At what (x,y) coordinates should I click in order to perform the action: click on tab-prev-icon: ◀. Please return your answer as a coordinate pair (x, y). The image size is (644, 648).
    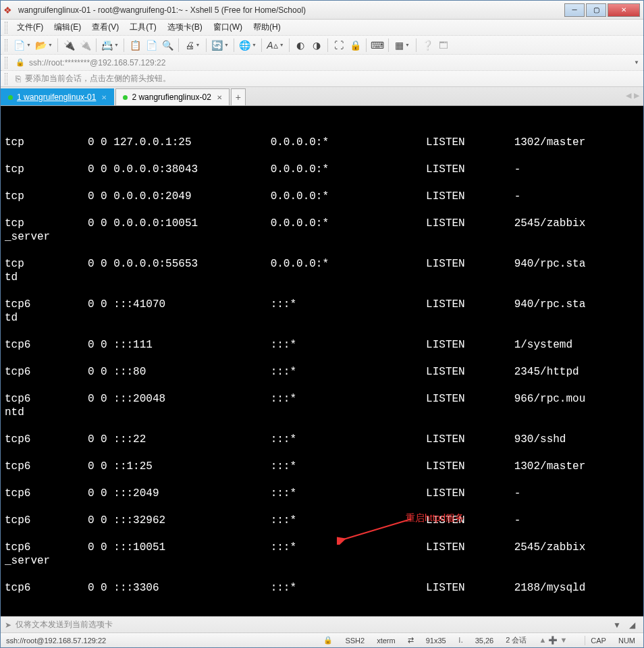
    Looking at the image, I should click on (628, 96).